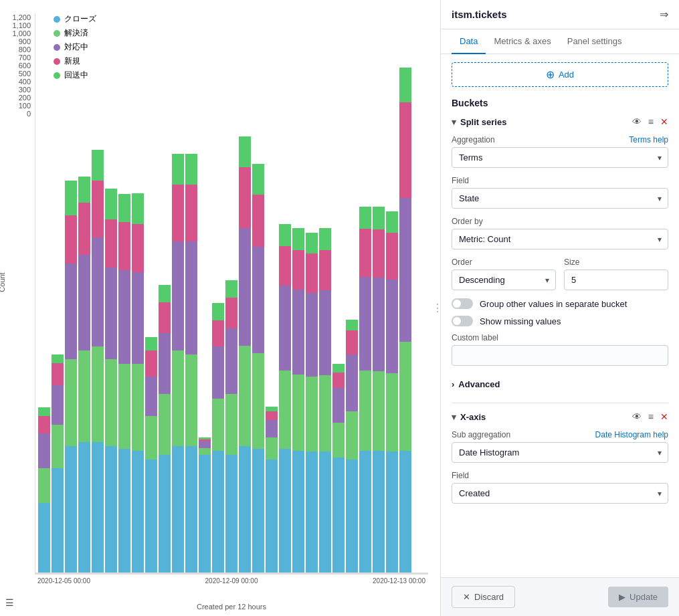  I want to click on tab-metrics-axes: Metrics & axes, so click(522, 41).